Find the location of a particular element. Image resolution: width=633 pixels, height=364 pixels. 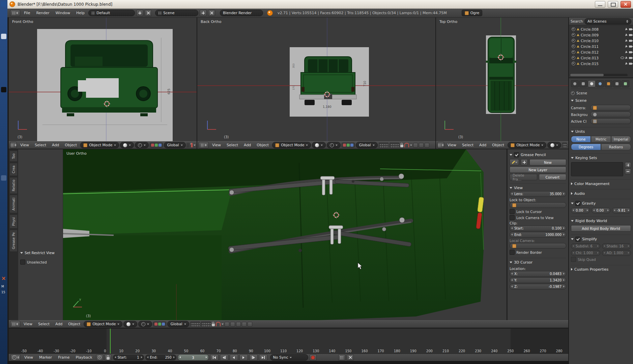

pivot-dropdown is located at coordinates (142, 145).